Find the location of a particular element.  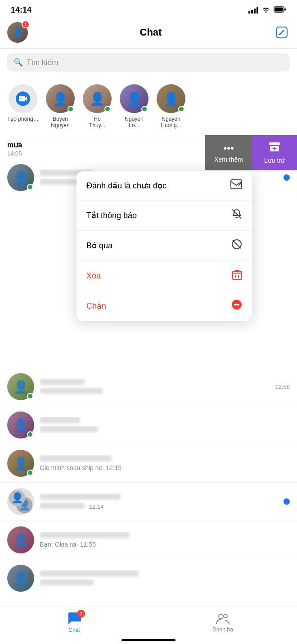

mute-icon is located at coordinates (237, 215).